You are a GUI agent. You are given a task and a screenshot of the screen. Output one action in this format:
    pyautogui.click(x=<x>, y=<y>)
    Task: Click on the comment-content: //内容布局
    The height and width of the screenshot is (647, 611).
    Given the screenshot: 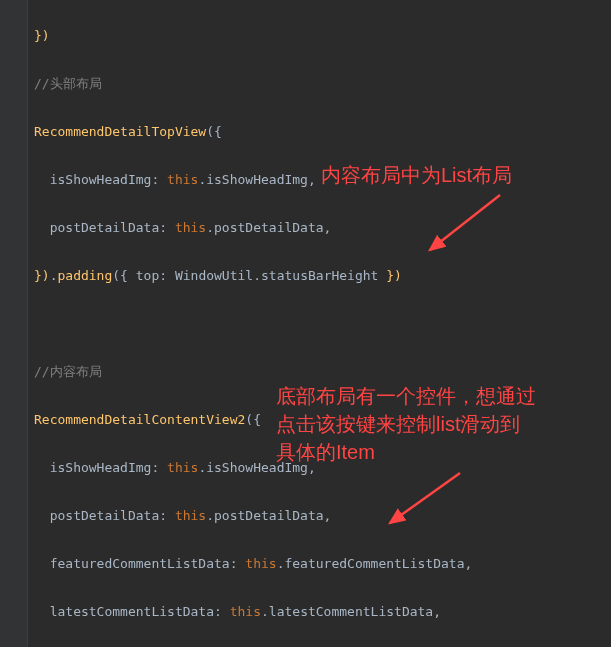 What is the action you would take?
    pyautogui.click(x=68, y=372)
    